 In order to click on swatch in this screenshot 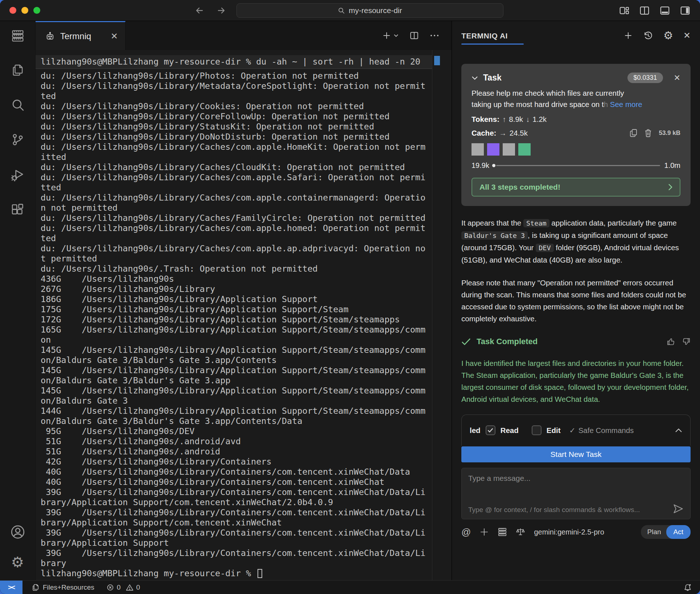, I will do `click(524, 149)`.